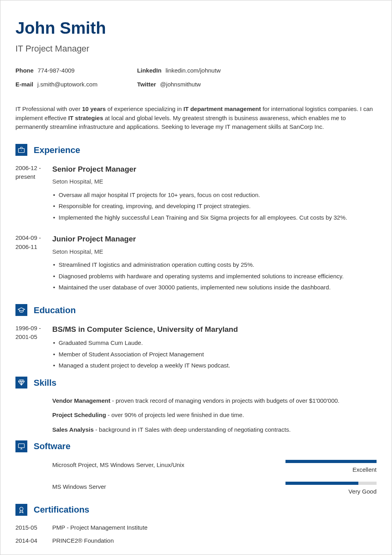  What do you see at coordinates (215, 366) in the screenshot?
I see `entry-bullet: Managed a student project to develop a w…` at bounding box center [215, 366].